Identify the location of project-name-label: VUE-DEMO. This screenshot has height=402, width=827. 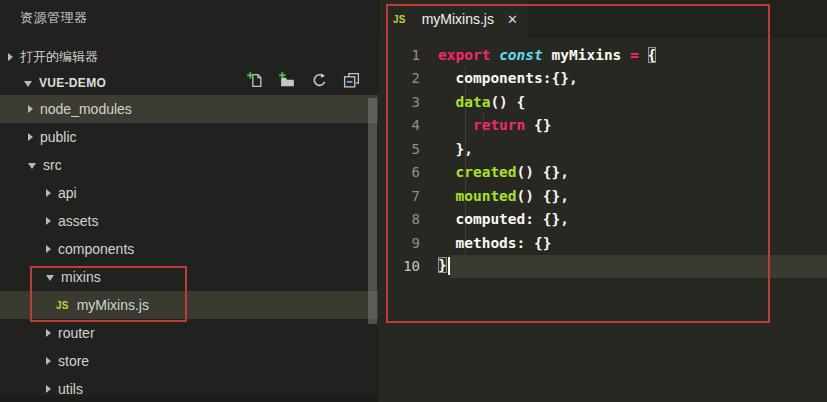
(72, 83).